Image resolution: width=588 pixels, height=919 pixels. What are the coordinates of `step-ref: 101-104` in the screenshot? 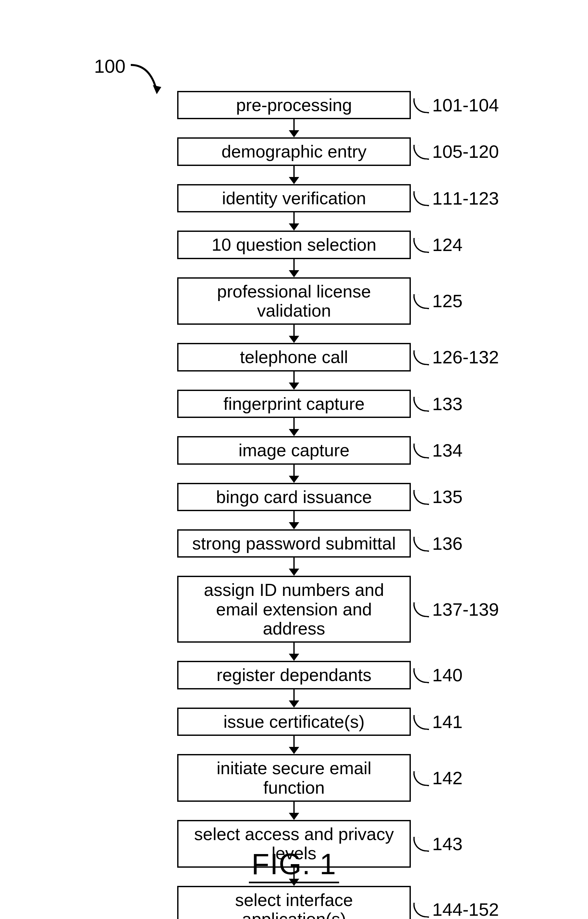 It's located at (456, 105).